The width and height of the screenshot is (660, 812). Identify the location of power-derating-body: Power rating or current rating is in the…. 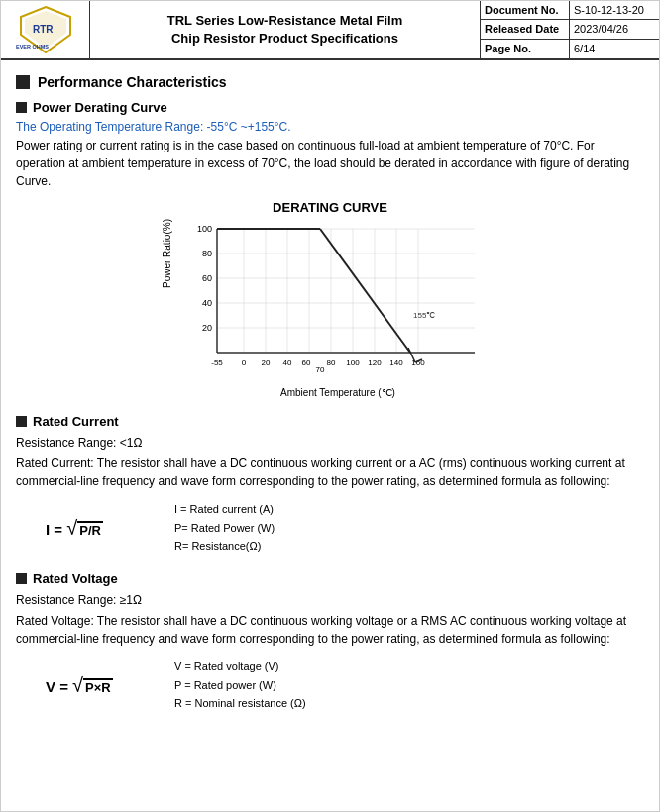
(330, 163).